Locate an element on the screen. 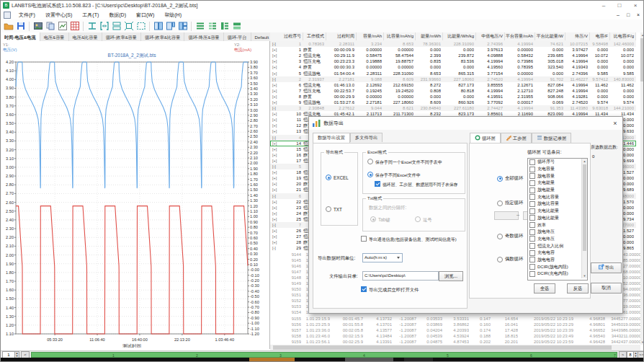  record-row: 91561.01:23:25.900:01:55.84.13701-1.2008… is located at coordinates (453, 325).